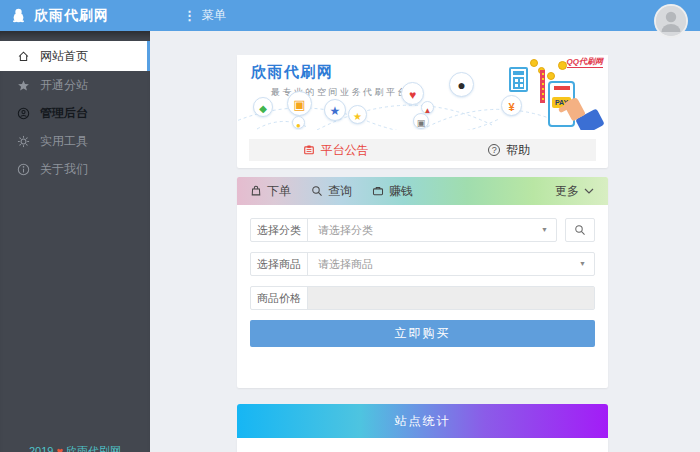  What do you see at coordinates (64, 86) in the screenshot?
I see `sidebar-item-label: 开通分站` at bounding box center [64, 86].